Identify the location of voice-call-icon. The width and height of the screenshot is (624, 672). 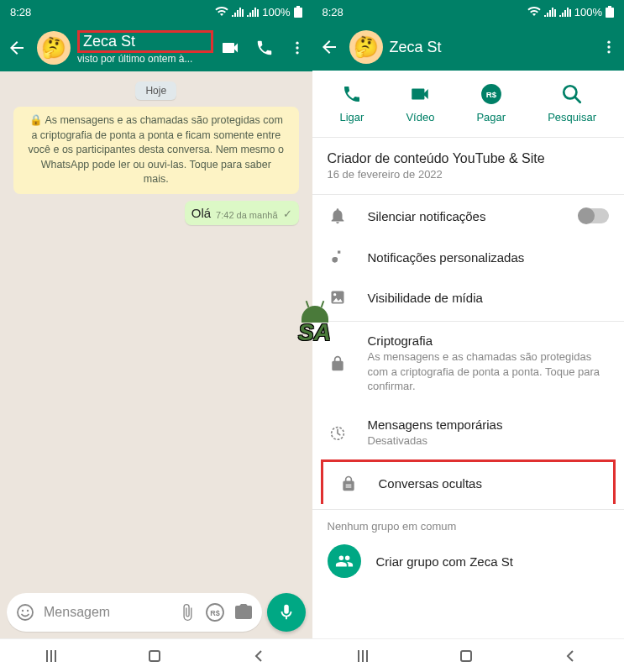
(265, 48).